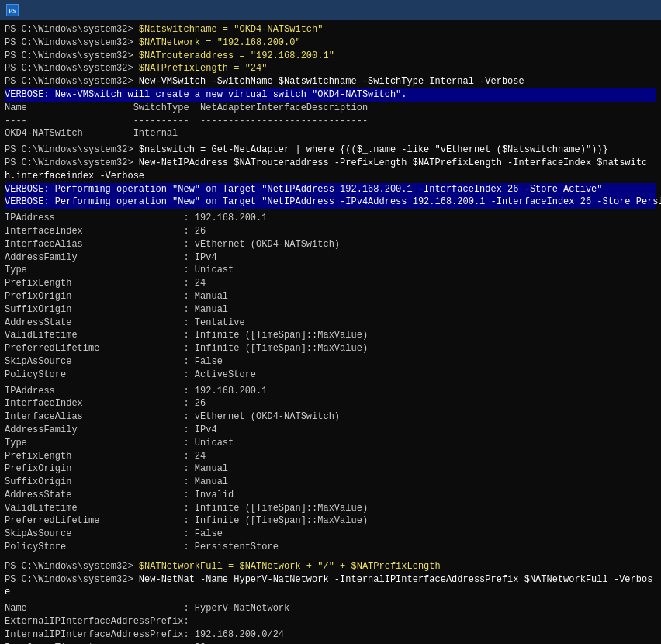 The width and height of the screenshot is (661, 644). Describe the element at coordinates (330, 622) in the screenshot. I see `kv-line: ExternalIPInterfaceAddressPrefix:` at that location.